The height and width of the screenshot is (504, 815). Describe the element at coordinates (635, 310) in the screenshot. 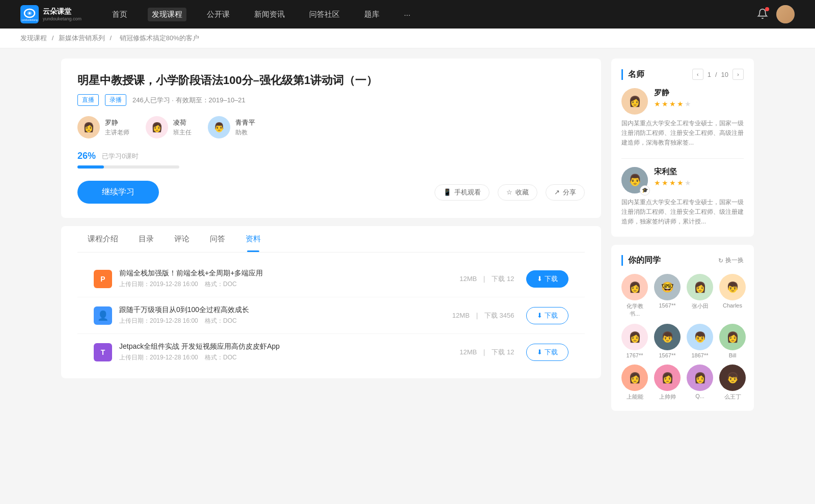

I see `classmate-name-0: 化学教书...` at that location.